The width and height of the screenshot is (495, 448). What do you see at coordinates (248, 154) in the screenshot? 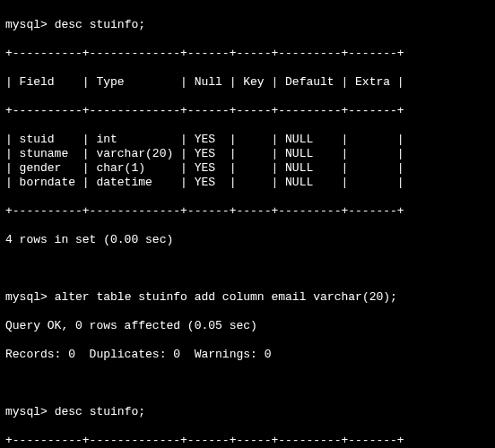
I see `table-row: | stuname | varchar(20) | YES | | NULL |…` at bounding box center [248, 154].